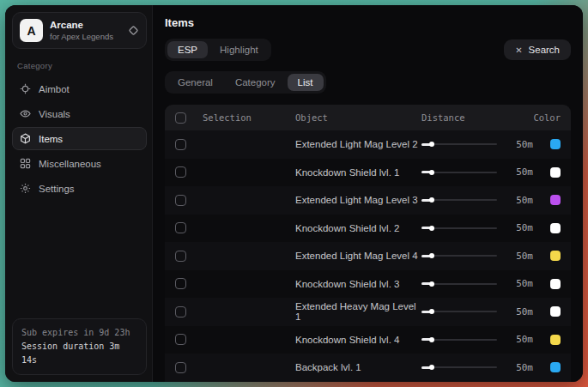 This screenshot has height=387, width=588. What do you see at coordinates (367, 285) in the screenshot?
I see `table-row: Knockdown Shield lvl. 3 50m` at bounding box center [367, 285].